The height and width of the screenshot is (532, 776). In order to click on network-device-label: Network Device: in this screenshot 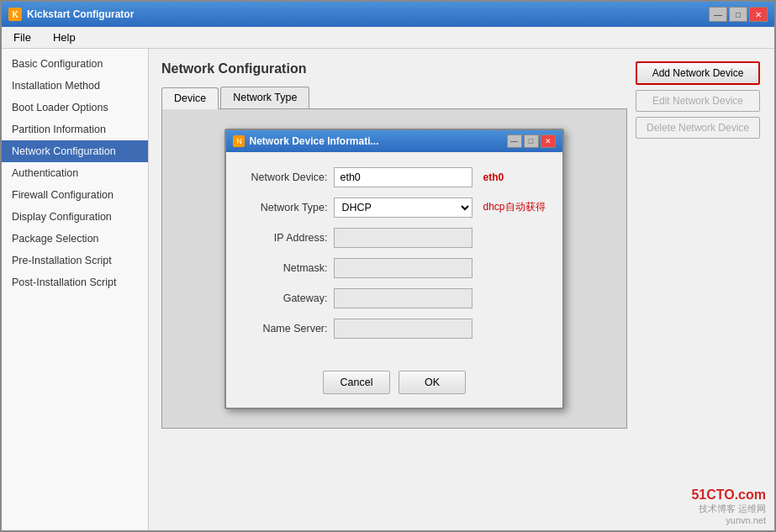, I will do `click(285, 177)`.